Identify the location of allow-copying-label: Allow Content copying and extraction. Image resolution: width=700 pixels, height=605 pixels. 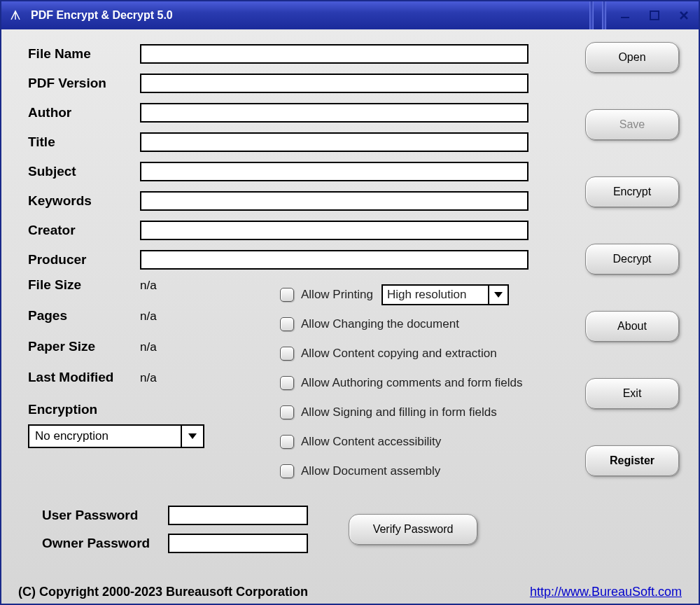
(399, 354).